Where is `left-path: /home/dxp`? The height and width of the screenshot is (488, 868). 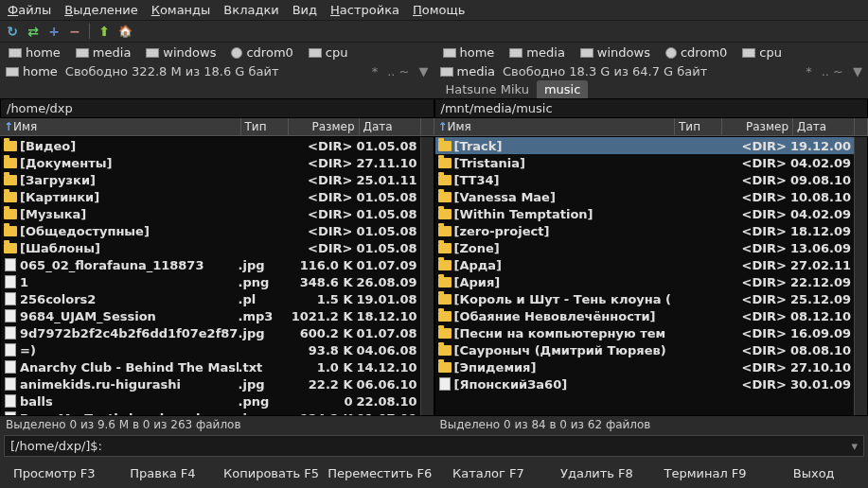
left-path: /home/dxp is located at coordinates (218, 108).